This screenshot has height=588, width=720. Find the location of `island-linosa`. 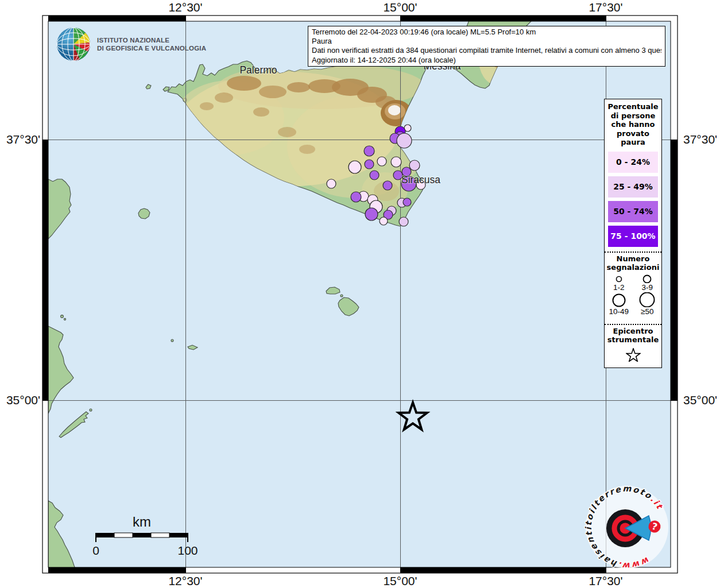

island-linosa is located at coordinates (172, 341).